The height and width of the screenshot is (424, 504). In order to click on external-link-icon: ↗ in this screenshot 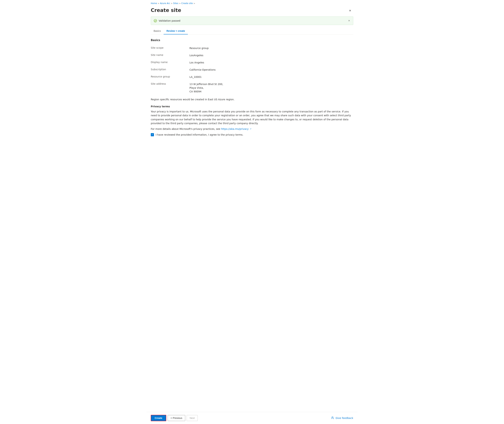, I will do `click(251, 129)`.